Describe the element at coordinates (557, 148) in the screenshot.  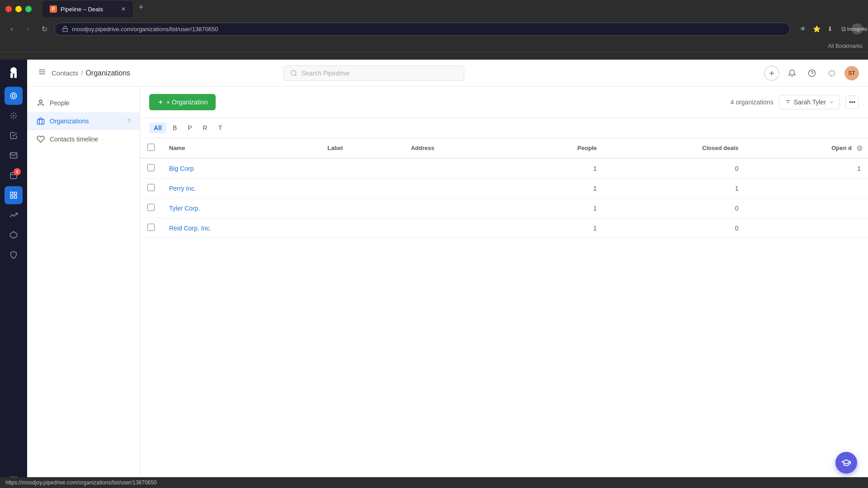
I see `th-people: People` at that location.